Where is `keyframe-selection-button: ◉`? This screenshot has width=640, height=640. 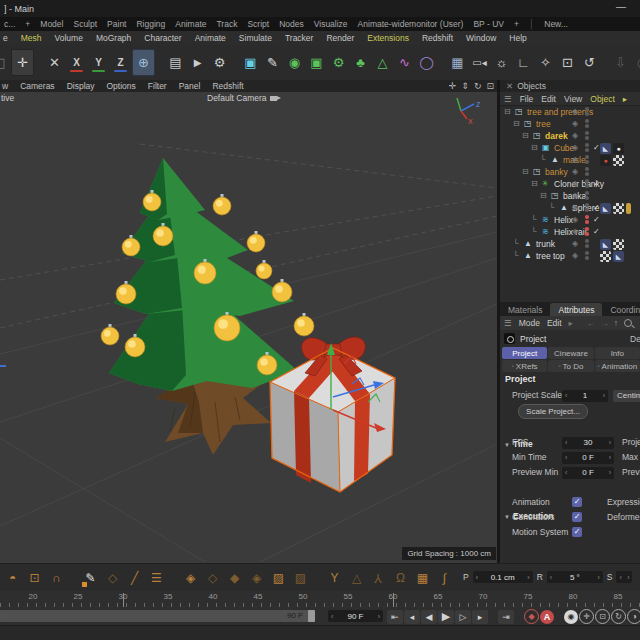
keyframe-selection-button: ◉ is located at coordinates (571, 617).